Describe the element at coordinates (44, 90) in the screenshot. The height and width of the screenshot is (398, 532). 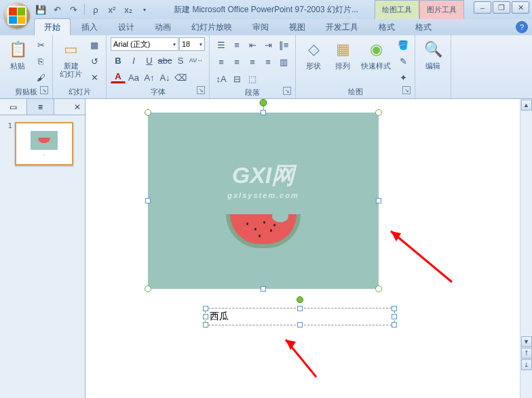
I see `clipboard-launcher: ↘` at that location.